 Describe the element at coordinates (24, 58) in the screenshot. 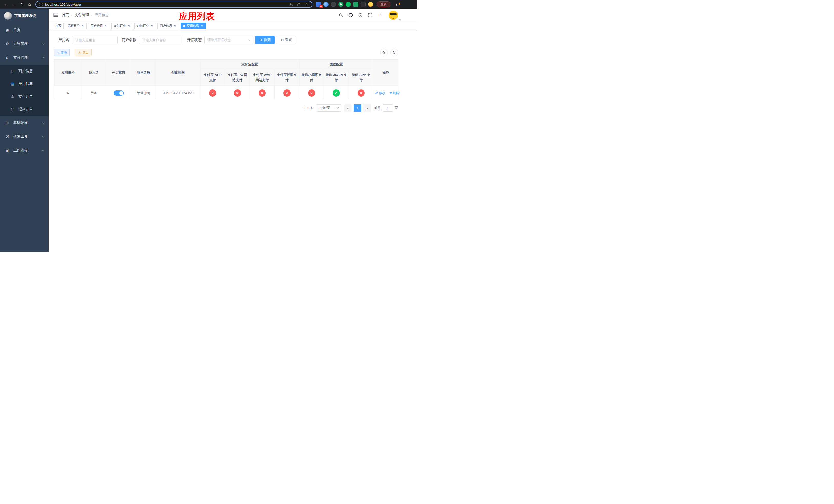

I see `sidebar-item-payment: ¥ 支付管理` at that location.